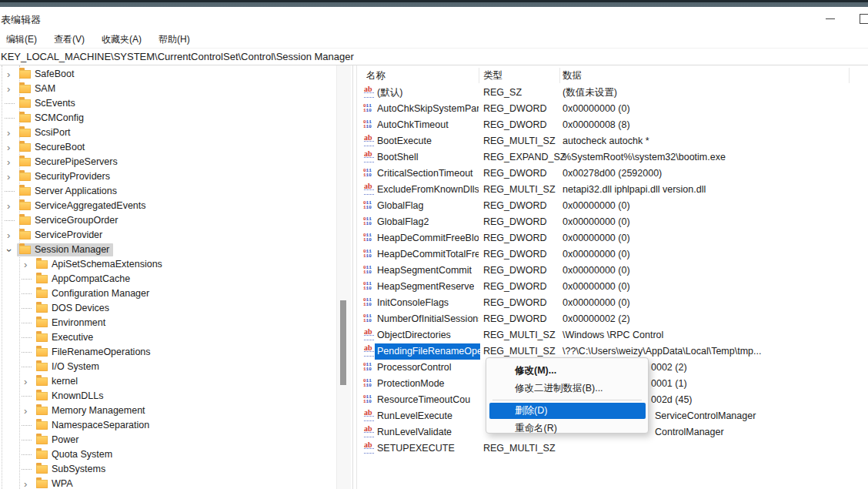 The width and height of the screenshot is (868, 489). Describe the element at coordinates (613, 336) in the screenshot. I see `value-row: abObjectDirectoriesREG_MULTI_SZ\Windows …` at that location.